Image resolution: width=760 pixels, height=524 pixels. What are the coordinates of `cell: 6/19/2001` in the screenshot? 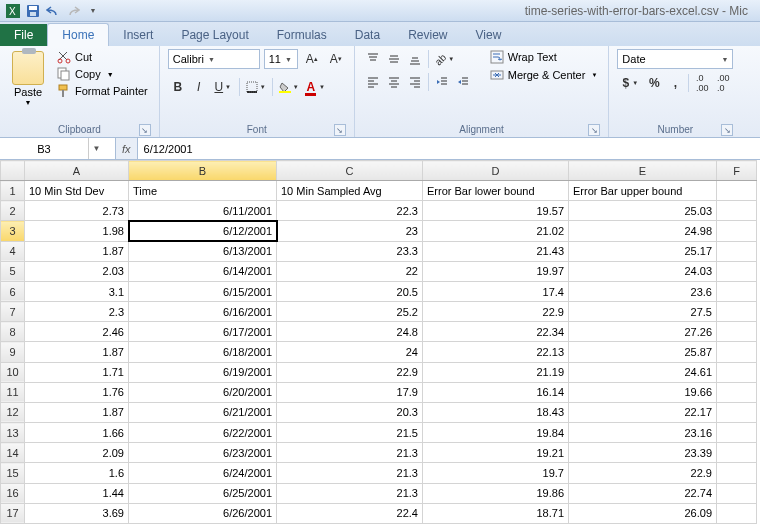 It's located at (203, 372).